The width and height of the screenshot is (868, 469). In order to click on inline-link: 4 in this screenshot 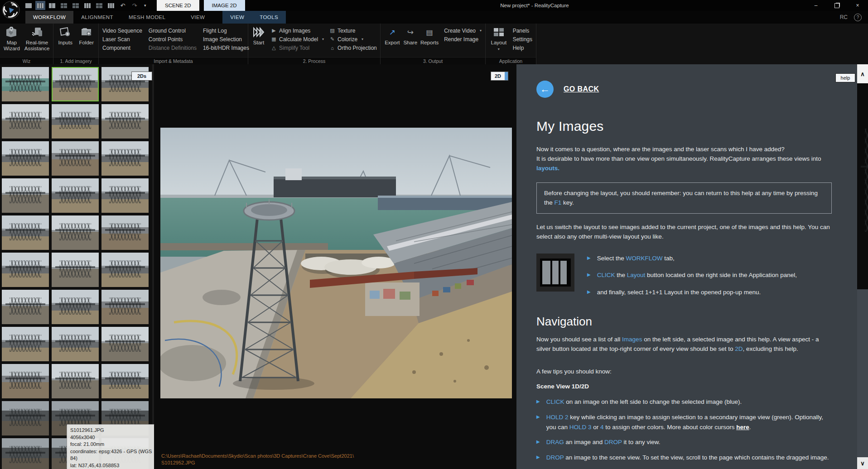, I will do `click(602, 427)`.